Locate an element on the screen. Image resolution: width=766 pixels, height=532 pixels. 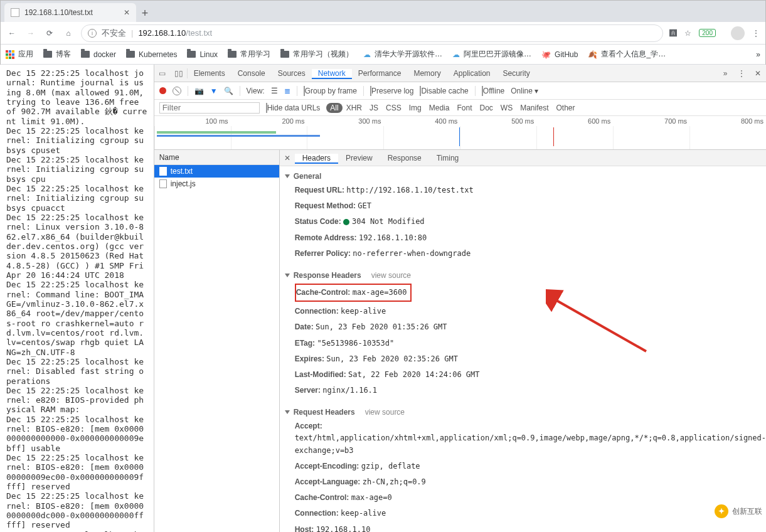
bookmark-item: docker is located at coordinates (98, 55).